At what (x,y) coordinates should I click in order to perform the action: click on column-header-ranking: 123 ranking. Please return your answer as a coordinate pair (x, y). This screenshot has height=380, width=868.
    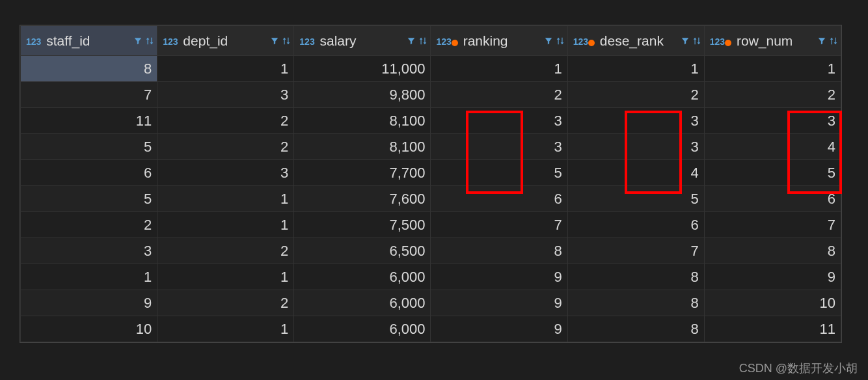
    Looking at the image, I should click on (499, 41).